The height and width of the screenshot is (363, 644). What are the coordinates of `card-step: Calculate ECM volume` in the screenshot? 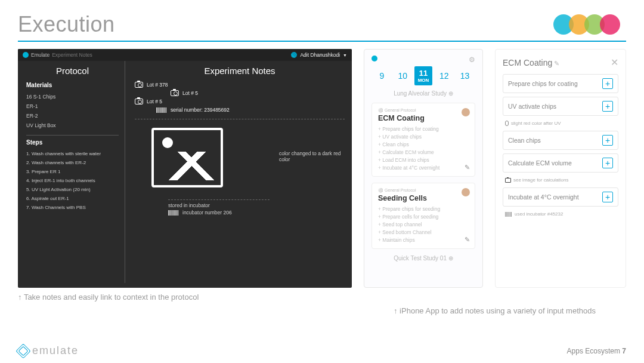 It's located at (423, 152).